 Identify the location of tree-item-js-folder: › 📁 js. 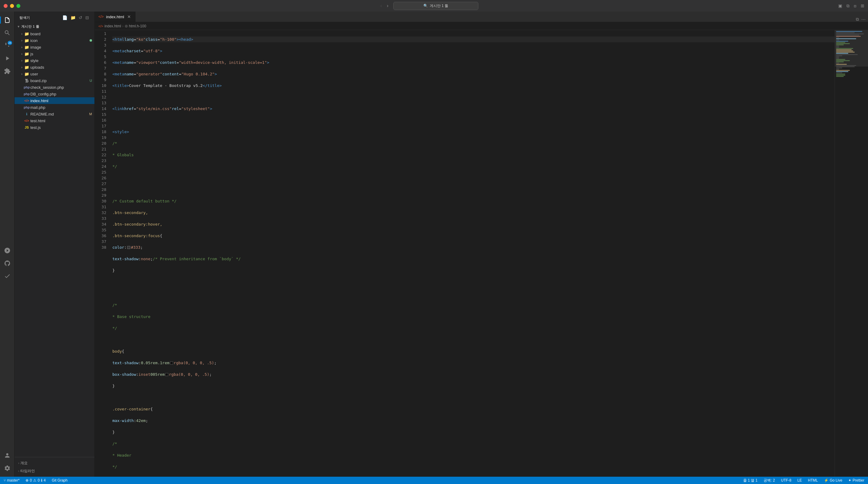
(55, 54).